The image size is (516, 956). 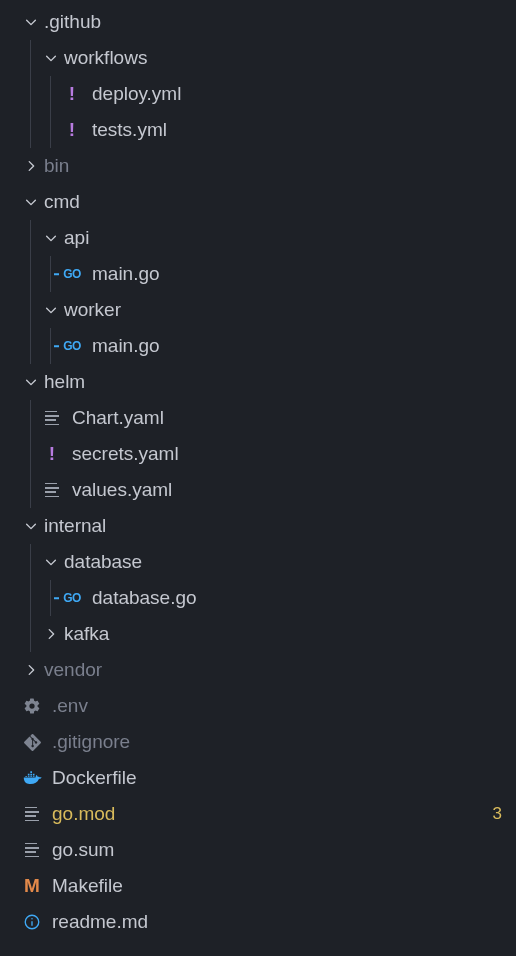 What do you see at coordinates (32, 706) in the screenshot?
I see `gear-icon` at bounding box center [32, 706].